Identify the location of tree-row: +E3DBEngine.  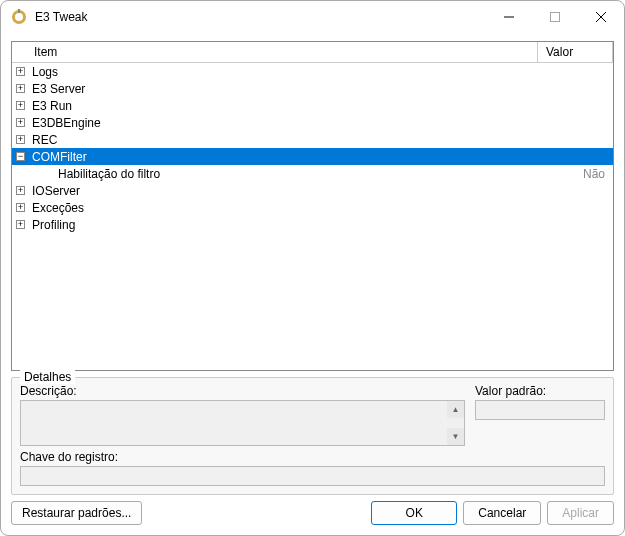
(312, 122).